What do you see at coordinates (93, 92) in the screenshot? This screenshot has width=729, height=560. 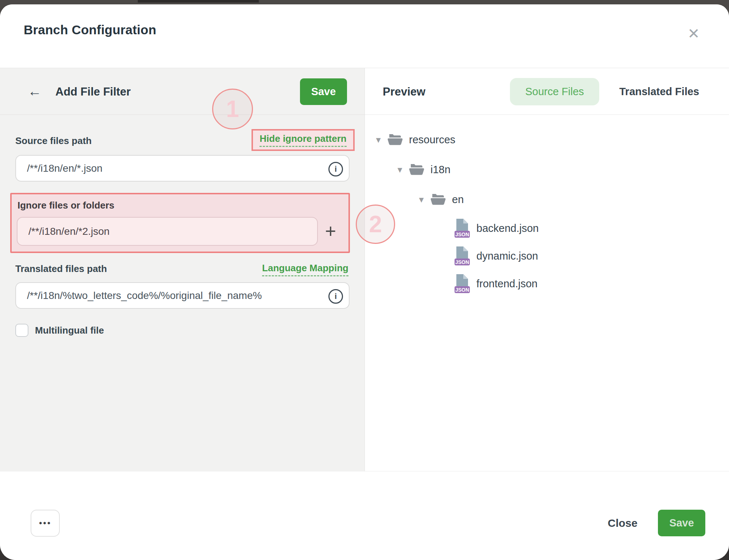 I see `panel-heading: Add File Filter` at bounding box center [93, 92].